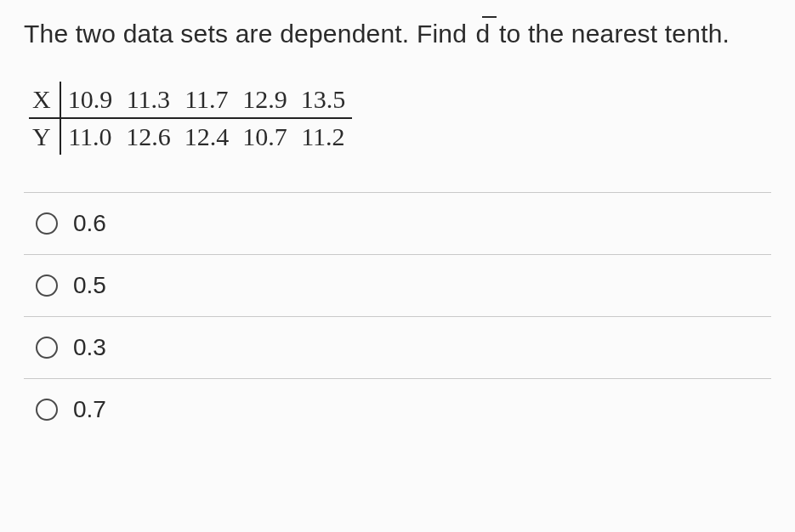  I want to click on table-cell: 10.9, so click(90, 100).